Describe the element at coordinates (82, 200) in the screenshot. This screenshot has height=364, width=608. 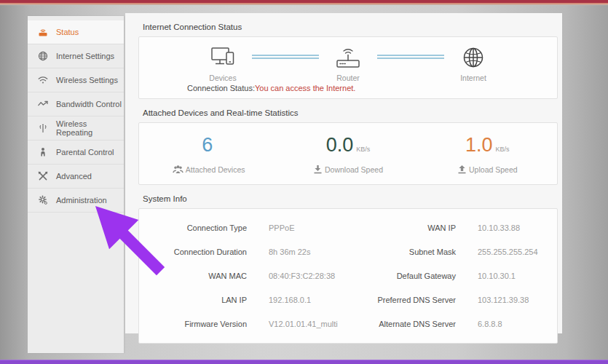
I see `sidebar-item-label: Administration` at that location.